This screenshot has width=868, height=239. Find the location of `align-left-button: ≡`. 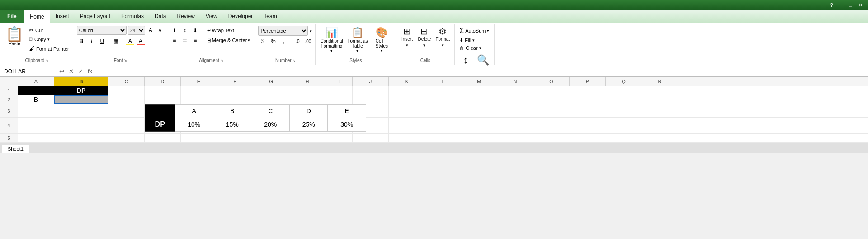

align-left-button: ≡ is located at coordinates (175, 40).